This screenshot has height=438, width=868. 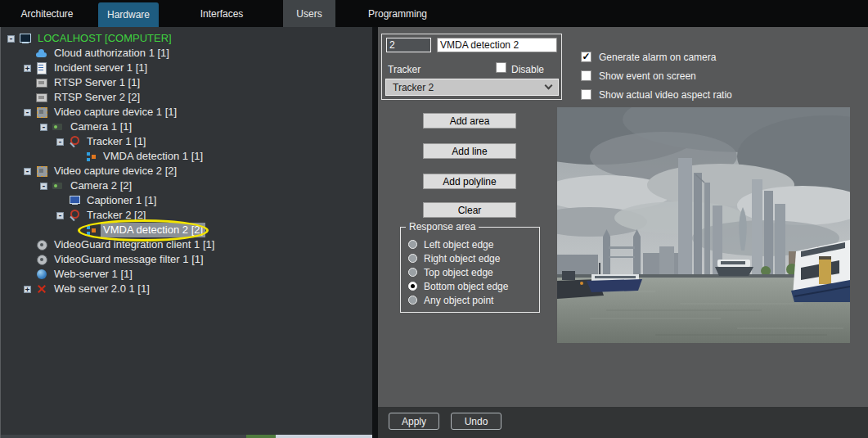 What do you see at coordinates (153, 156) in the screenshot?
I see `tree-item-label: VMDA detection 1 [1]` at bounding box center [153, 156].